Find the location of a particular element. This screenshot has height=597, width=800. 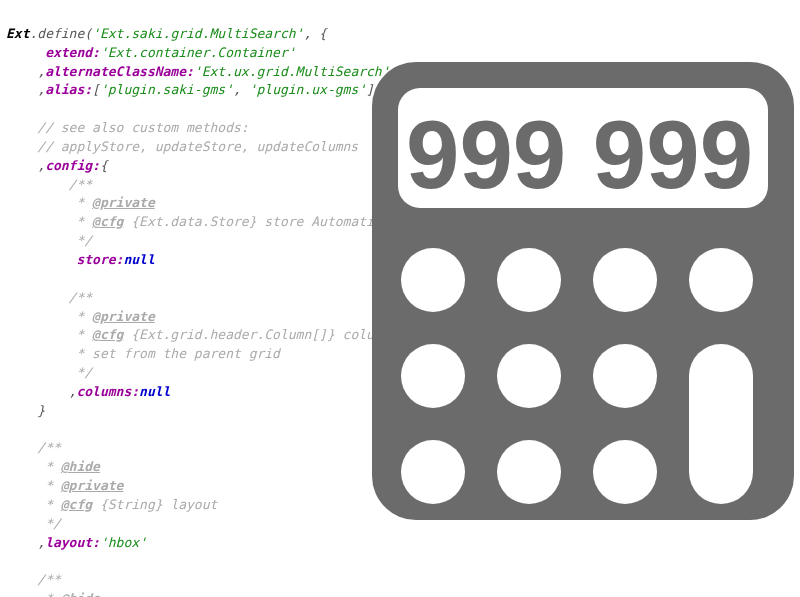

line: ,columns:null is located at coordinates (88, 392).